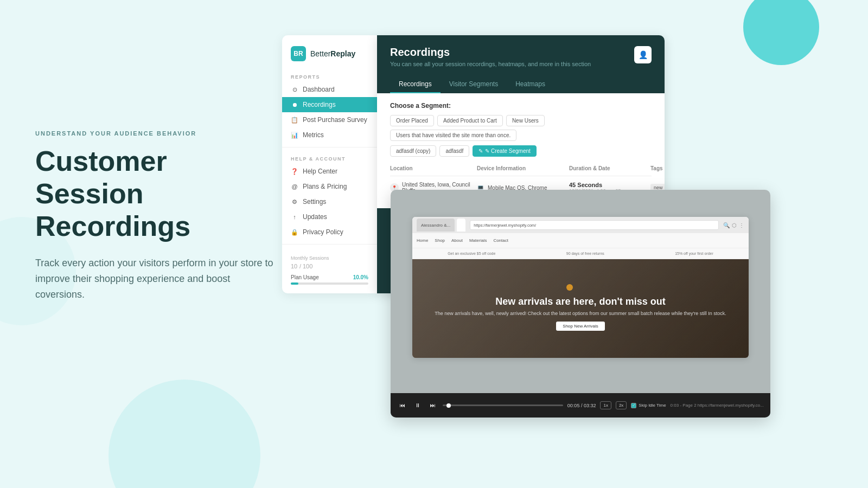 The height and width of the screenshot is (488, 868). Describe the element at coordinates (315, 202) in the screenshot. I see `sidebar-item-settings-label: Settings` at that location.